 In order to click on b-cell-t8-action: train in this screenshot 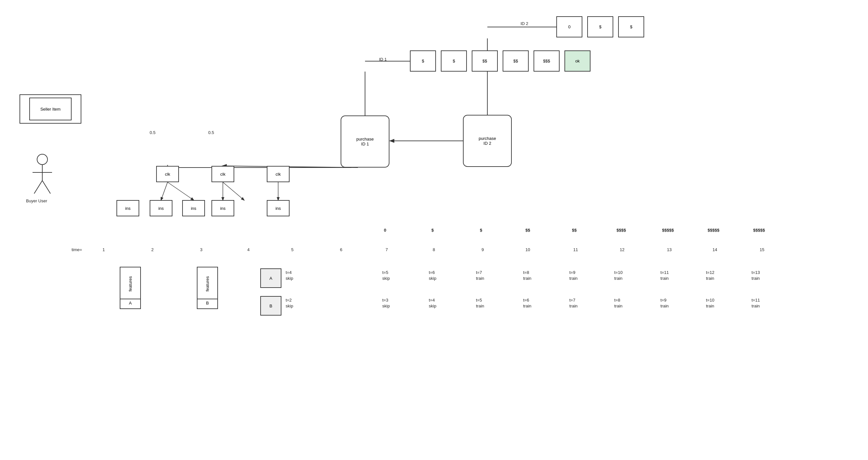, I will do `click(618, 306)`.